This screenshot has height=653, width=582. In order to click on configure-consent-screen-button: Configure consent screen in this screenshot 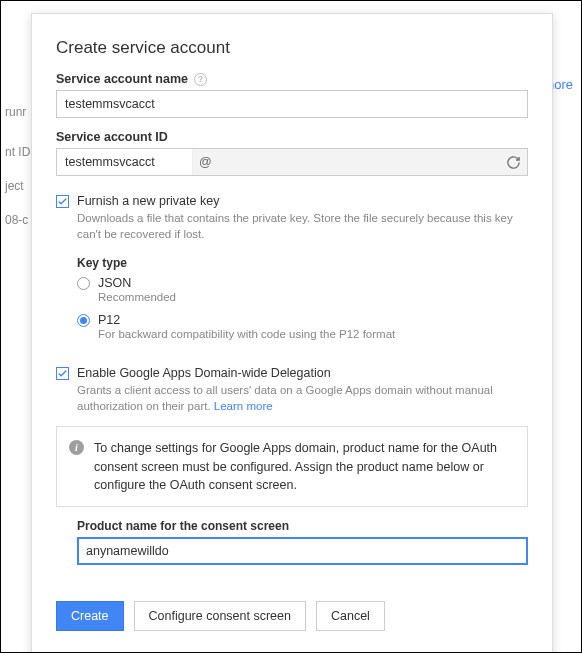, I will do `click(220, 616)`.